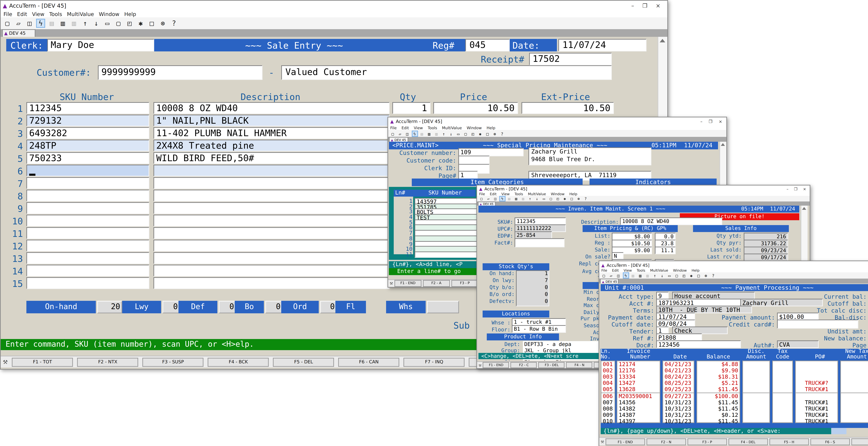  What do you see at coordinates (180, 73) in the screenshot?
I see `customer-number-input: 9999999999` at bounding box center [180, 73].